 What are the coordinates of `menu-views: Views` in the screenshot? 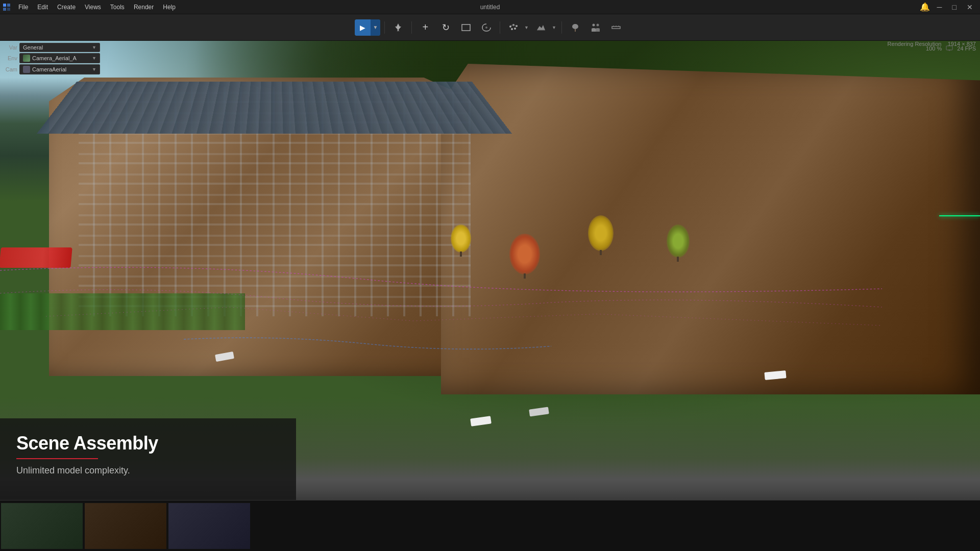 It's located at (93, 7).